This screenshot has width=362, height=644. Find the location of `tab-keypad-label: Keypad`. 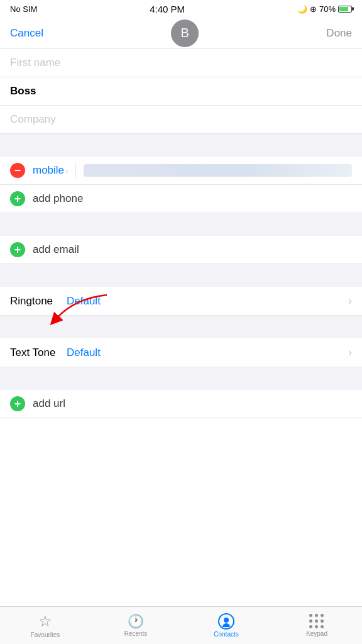

tab-keypad-label: Keypad is located at coordinates (317, 634).